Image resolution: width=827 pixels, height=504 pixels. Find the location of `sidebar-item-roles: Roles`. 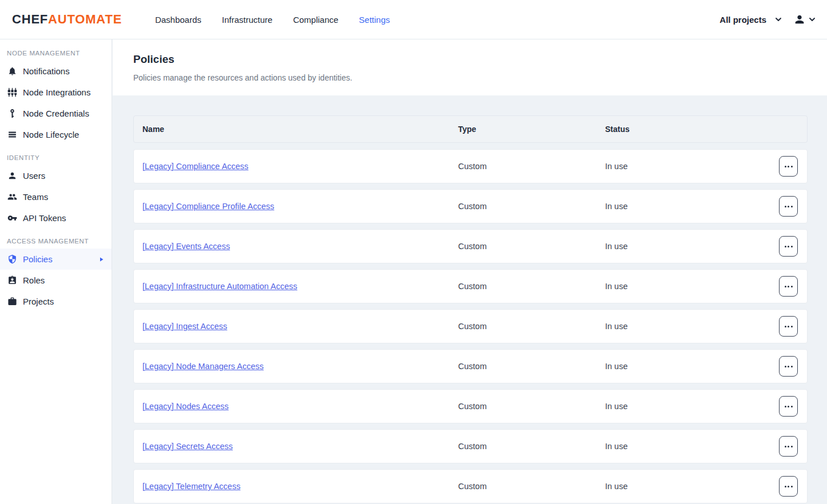

sidebar-item-roles: Roles is located at coordinates (56, 280).